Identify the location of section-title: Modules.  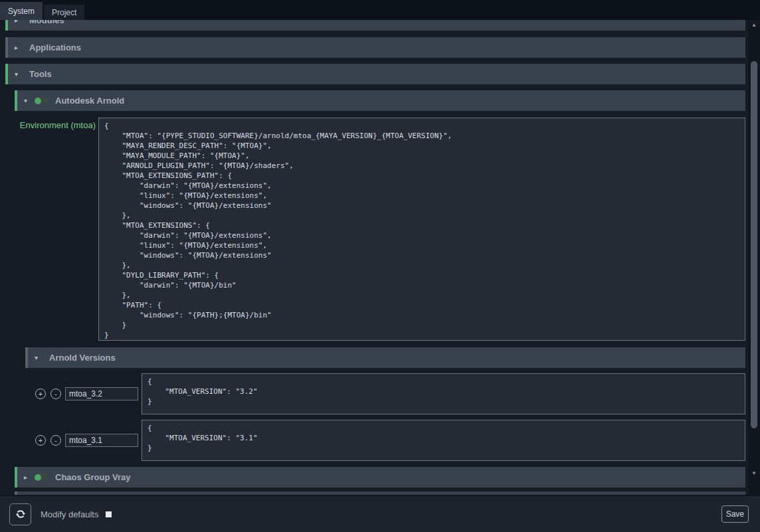
(47, 23).